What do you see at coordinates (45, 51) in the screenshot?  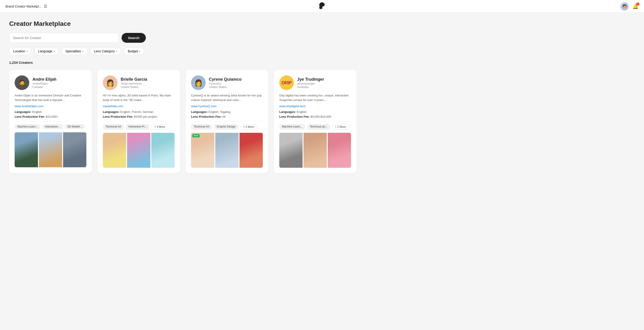 I see `filter-label: Language` at bounding box center [45, 51].